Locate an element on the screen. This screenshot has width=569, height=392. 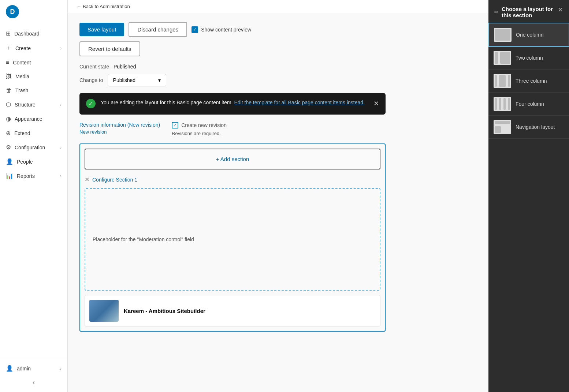
current-state-value: Published is located at coordinates (125, 67).